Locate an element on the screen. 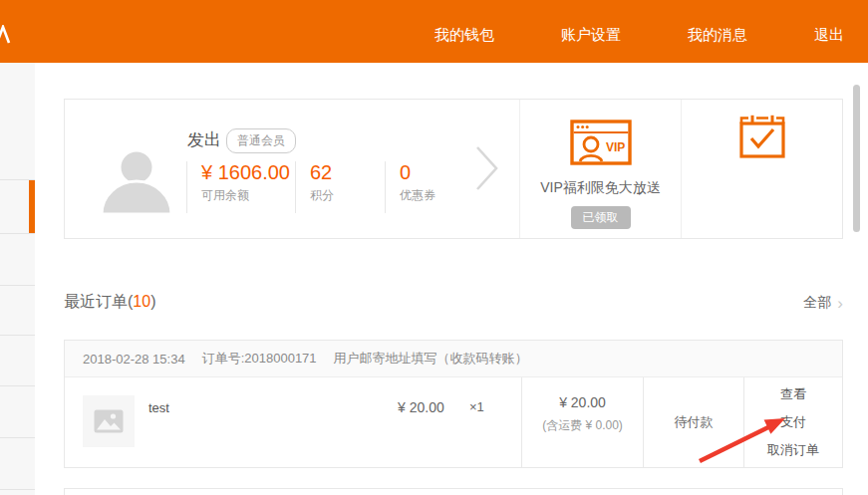 The image size is (868, 495). order-number: 订单号:2018000171 is located at coordinates (259, 359).